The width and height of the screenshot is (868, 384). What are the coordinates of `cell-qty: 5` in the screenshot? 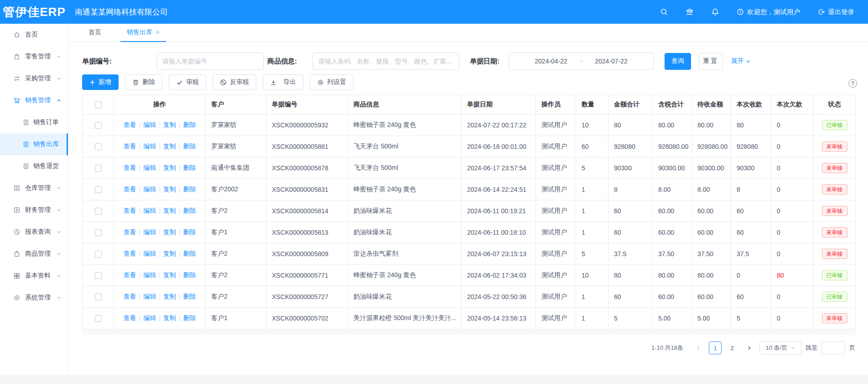 It's located at (592, 168).